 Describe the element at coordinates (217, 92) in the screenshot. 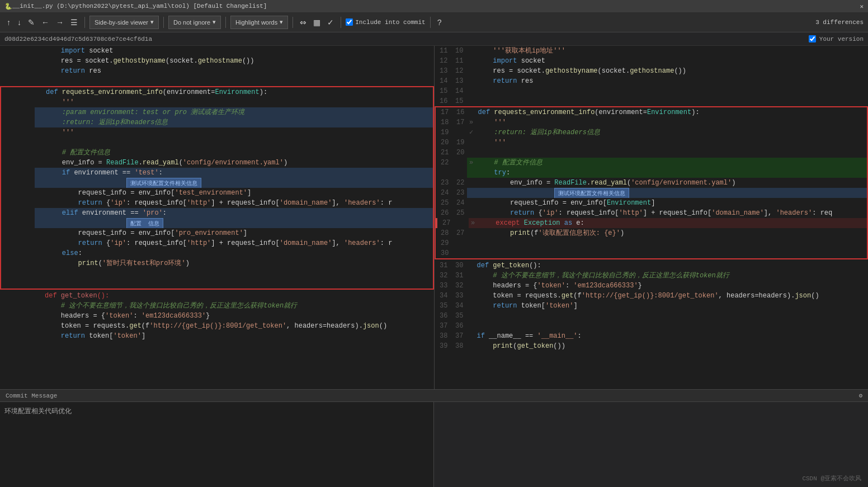

I see `table-row: def requests_environment_info(environmen…` at that location.